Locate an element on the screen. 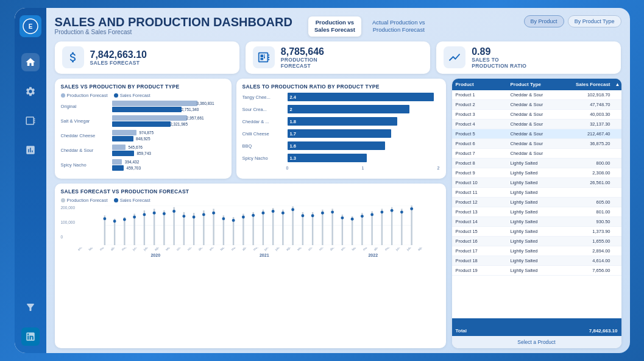  production-bar-val: 2,957,661 is located at coordinates (195, 118).